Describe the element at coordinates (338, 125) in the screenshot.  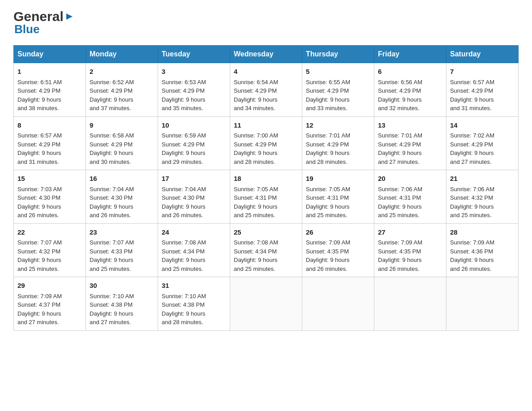
I see `day-number: 12` at that location.